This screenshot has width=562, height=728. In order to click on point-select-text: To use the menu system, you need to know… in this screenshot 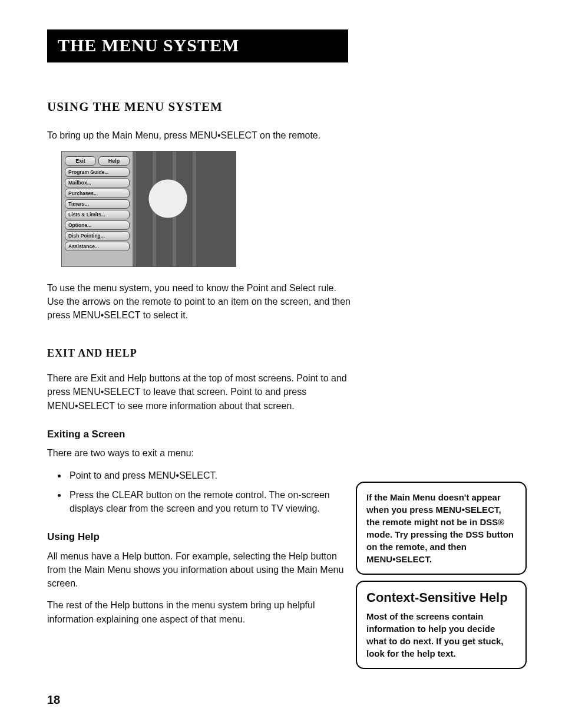, I will do `click(199, 302)`.